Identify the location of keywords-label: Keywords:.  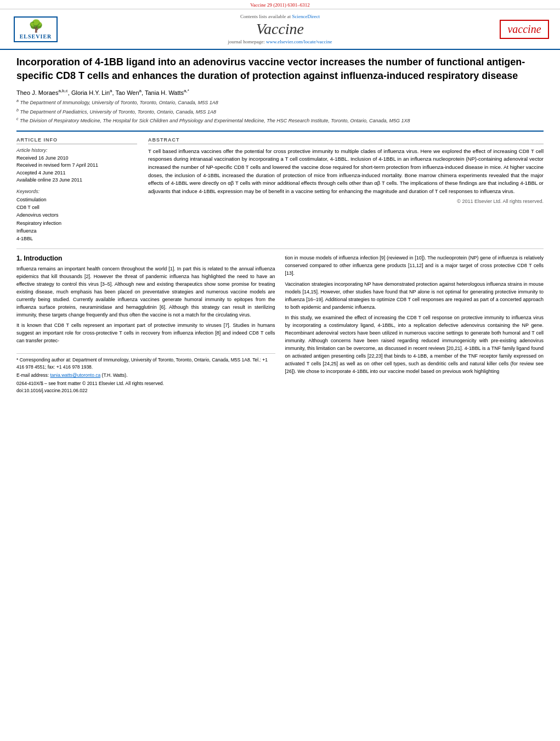
(77, 191).